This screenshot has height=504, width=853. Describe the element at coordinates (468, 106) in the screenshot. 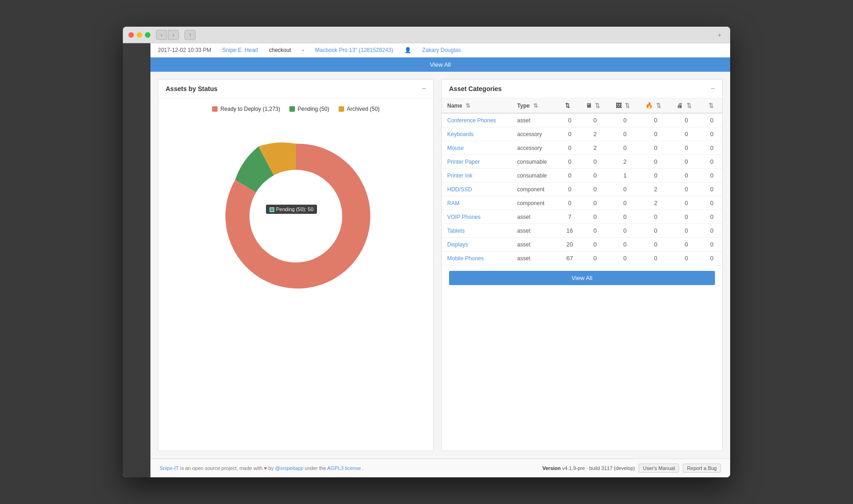

I see `sort-icon-name: ⇅` at that location.